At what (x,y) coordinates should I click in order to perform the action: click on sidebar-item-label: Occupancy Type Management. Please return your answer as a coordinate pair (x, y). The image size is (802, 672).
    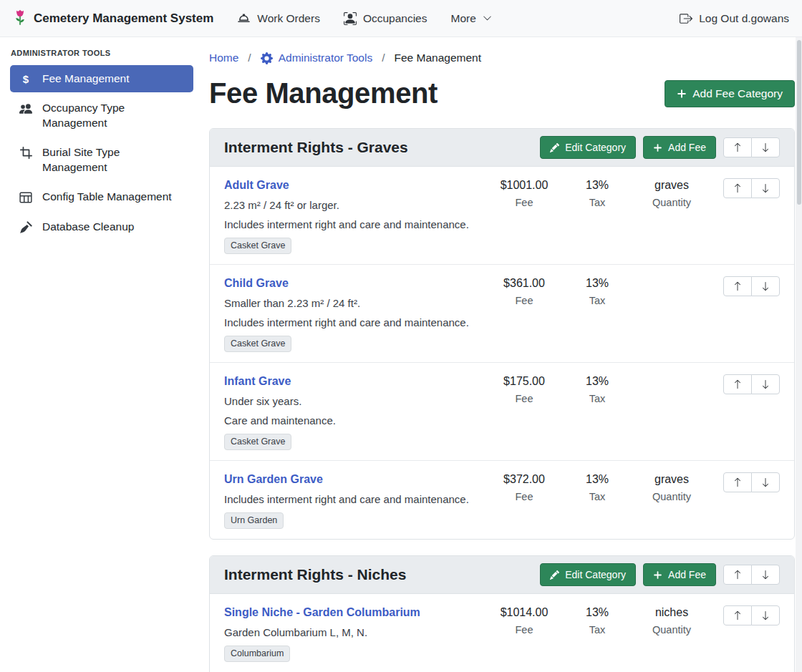
    Looking at the image, I should click on (113, 116).